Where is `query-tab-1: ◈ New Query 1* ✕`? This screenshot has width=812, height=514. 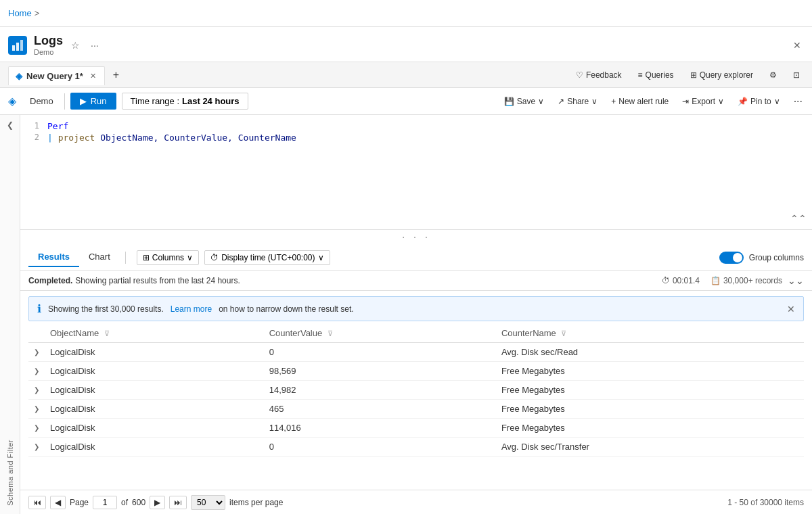
query-tab-1: ◈ New Query 1* ✕ is located at coordinates (57, 76).